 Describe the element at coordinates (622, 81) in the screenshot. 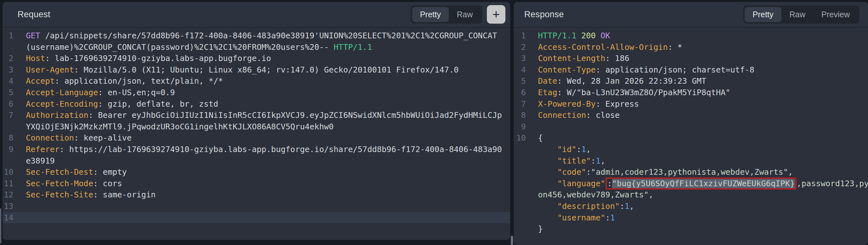

I see `code-line: Date: Wed, 28 Jan 2026 22:39:23 GMT` at that location.